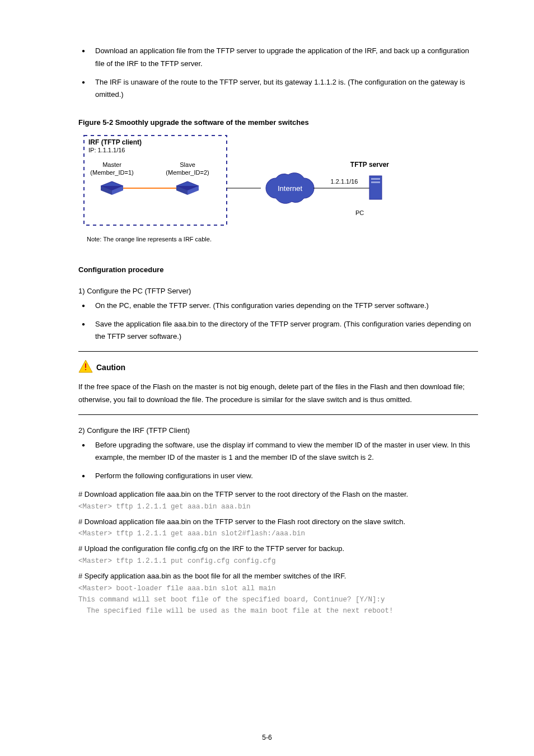  I want to click on server-sub: PC, so click(359, 213).